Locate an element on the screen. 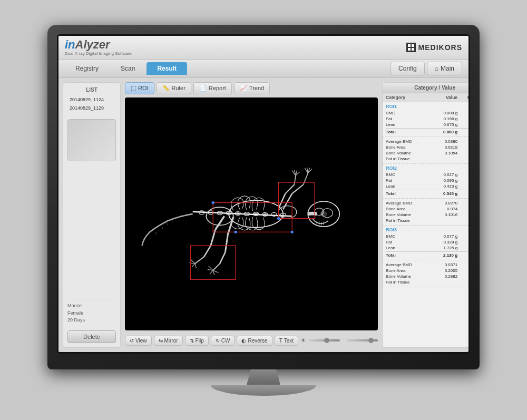  roi3-section: ROI3 BMC 0.077 g 3.63% Fat 0.329 g 15.38… is located at coordinates (426, 243).